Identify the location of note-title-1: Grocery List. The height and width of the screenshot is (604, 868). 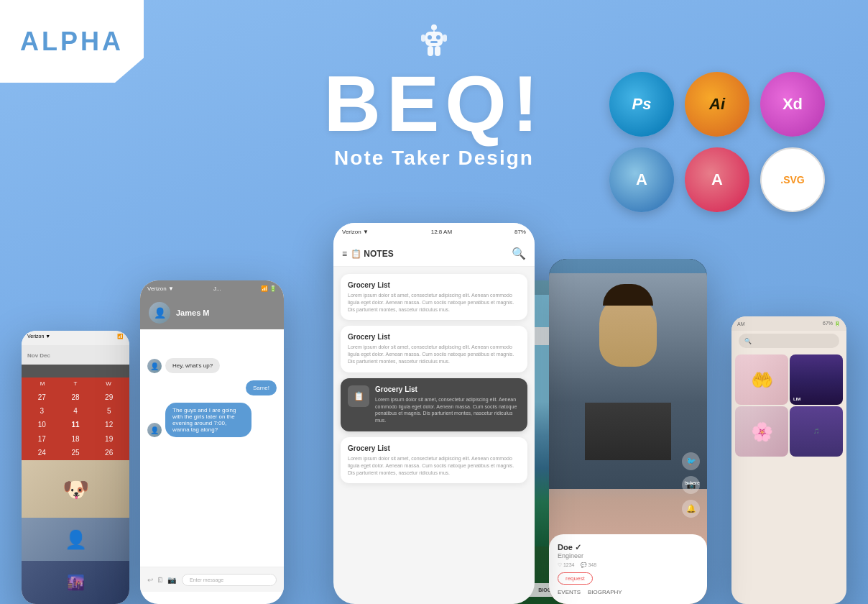
(434, 285).